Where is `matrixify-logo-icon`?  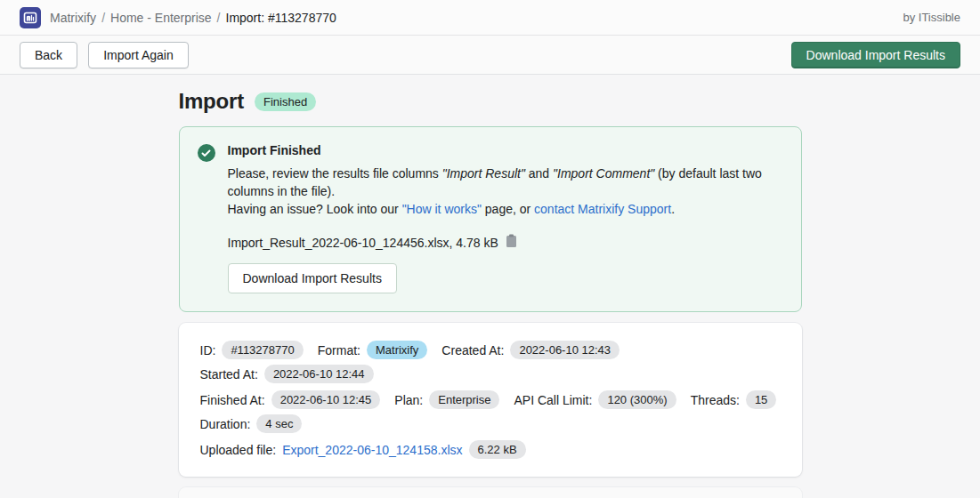
matrixify-logo-icon is located at coordinates (30, 18).